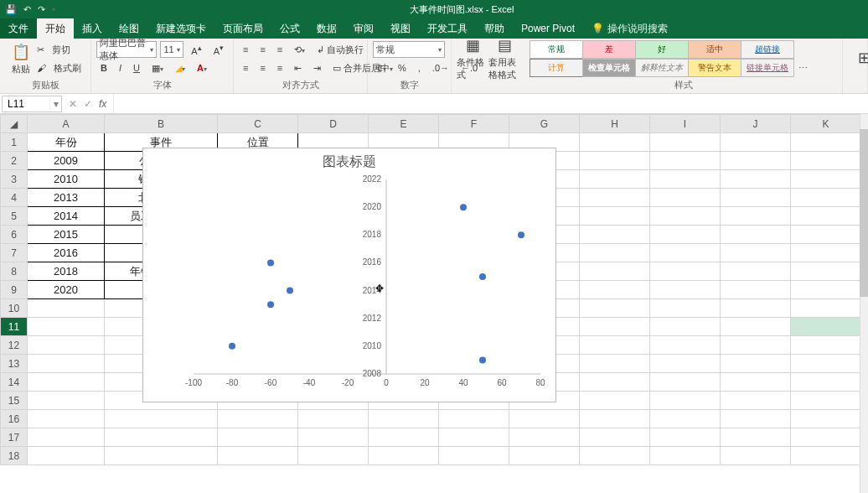 The width and height of the screenshot is (868, 493). What do you see at coordinates (409, 49) in the screenshot?
I see `number-format-combo: 常规▾` at bounding box center [409, 49].